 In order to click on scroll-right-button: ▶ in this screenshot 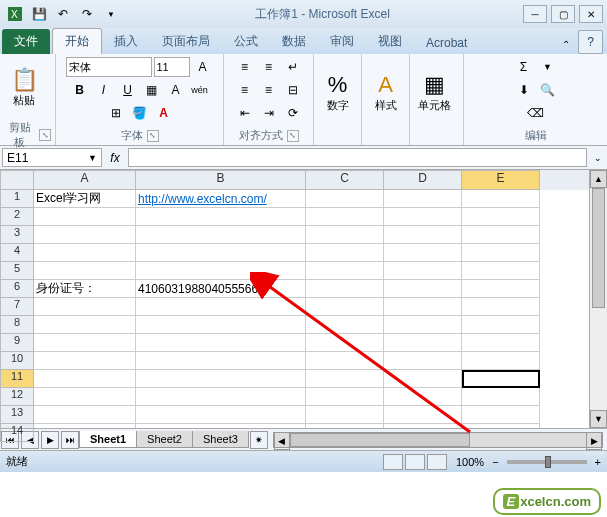, I will do `click(594, 441)`.